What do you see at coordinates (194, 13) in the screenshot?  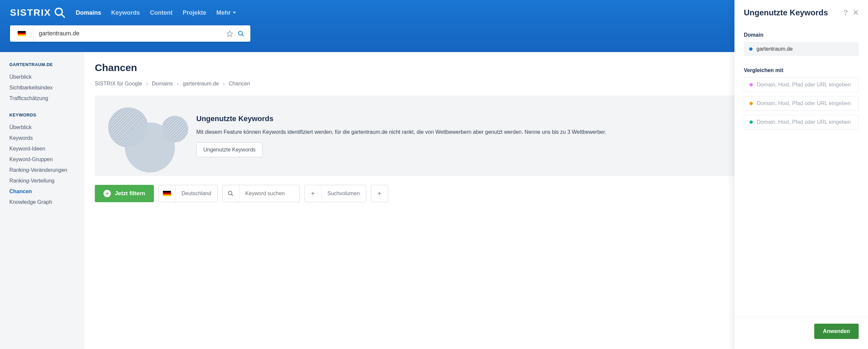 I see `nav-projekte: Projekte` at bounding box center [194, 13].